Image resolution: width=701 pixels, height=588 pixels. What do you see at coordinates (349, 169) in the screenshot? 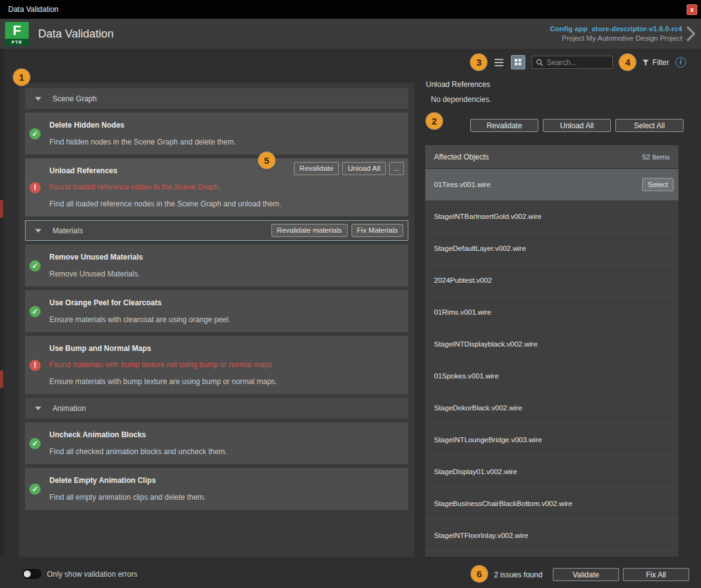
I see `check-actions: Revalidate Unload All ...` at bounding box center [349, 169].